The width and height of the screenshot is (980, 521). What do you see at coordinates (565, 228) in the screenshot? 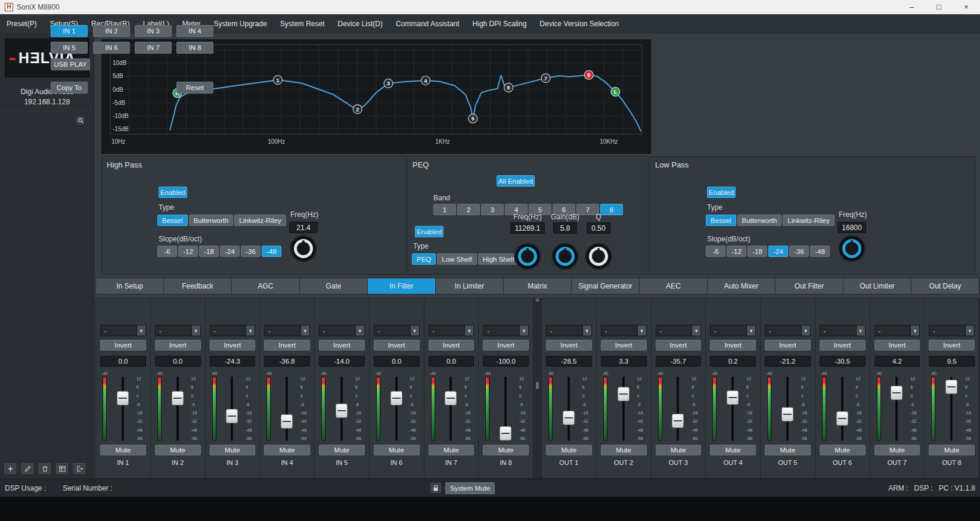
I see `peq-param-value-gain-db: 5.8` at bounding box center [565, 228].